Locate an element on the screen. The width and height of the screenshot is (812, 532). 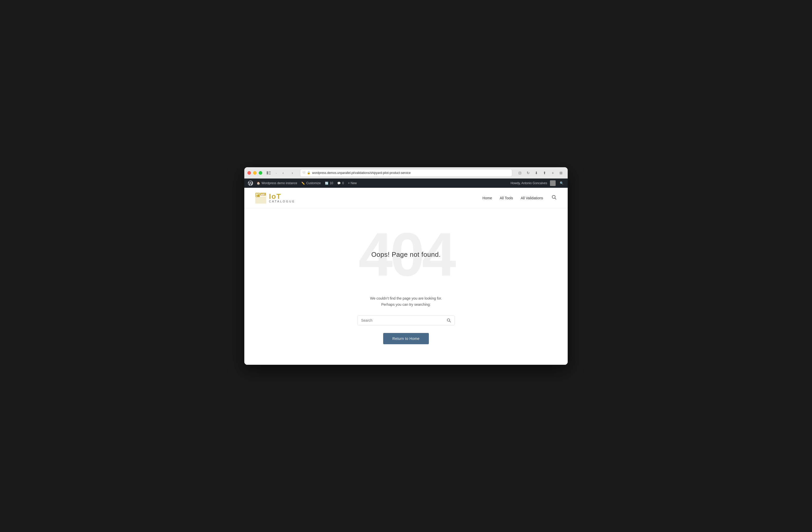
error-404-wrapper: 404 Oops! Page not found. is located at coordinates (406, 254).